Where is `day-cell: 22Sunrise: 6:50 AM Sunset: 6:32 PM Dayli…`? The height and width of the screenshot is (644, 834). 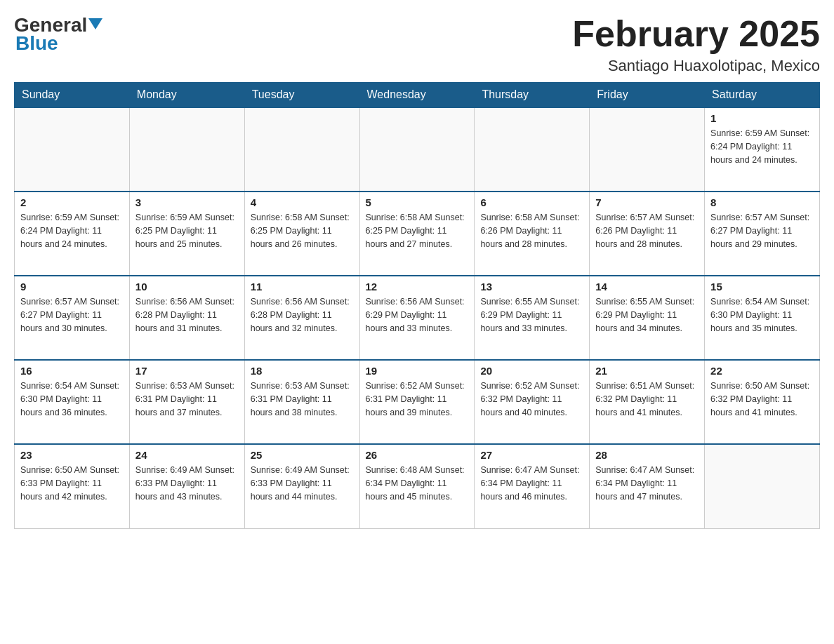
day-cell: 22Sunrise: 6:50 AM Sunset: 6:32 PM Dayli… is located at coordinates (762, 402).